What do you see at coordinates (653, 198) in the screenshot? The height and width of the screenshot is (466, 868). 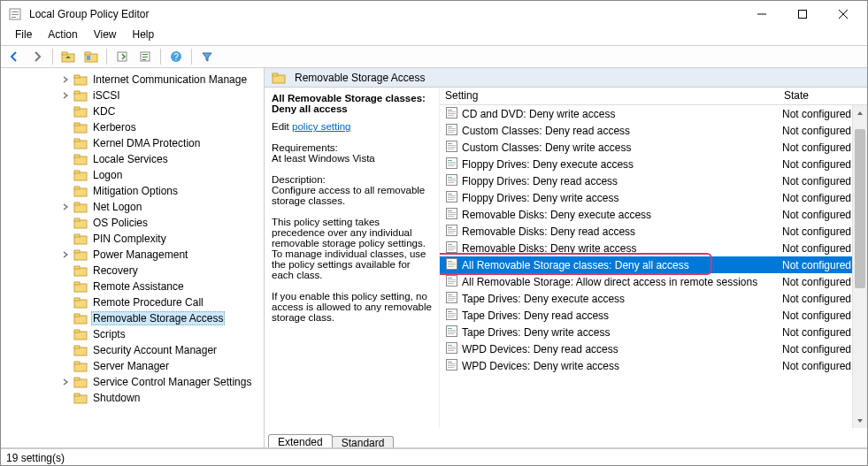 I see `setting-row: Floppy Drives: Deny write accessNot conf…` at bounding box center [653, 198].